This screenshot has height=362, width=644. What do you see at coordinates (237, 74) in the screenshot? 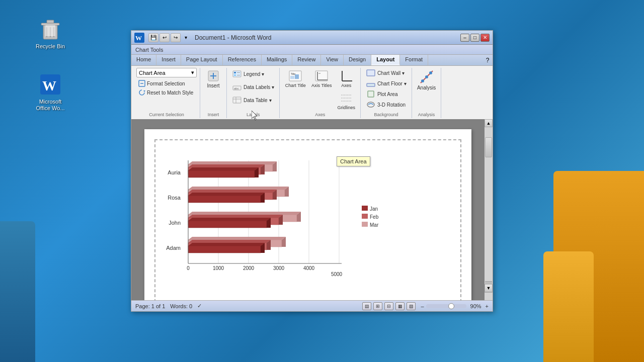
I see `legend-icon` at bounding box center [237, 74].